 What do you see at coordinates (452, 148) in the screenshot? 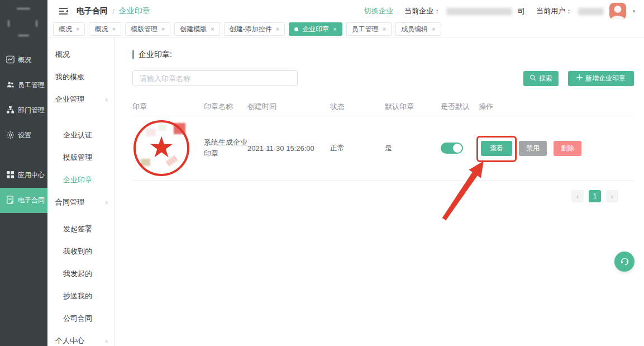
I see `is-default-toggle` at bounding box center [452, 148].